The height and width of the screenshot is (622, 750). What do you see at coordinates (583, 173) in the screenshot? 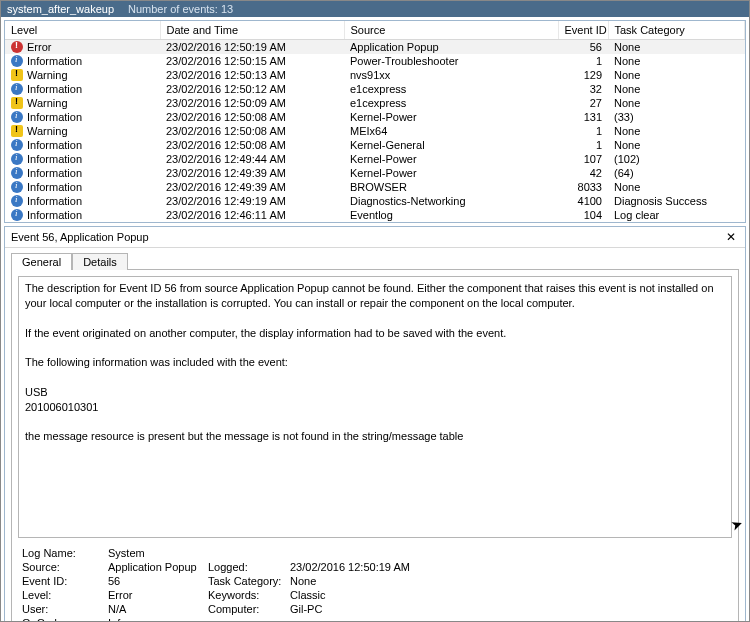
I see `eventid-cell: 42` at bounding box center [583, 173].